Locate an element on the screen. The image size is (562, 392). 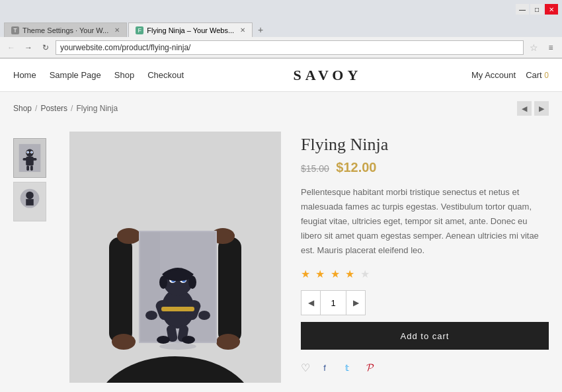
facebook-share: f is located at coordinates (325, 368).